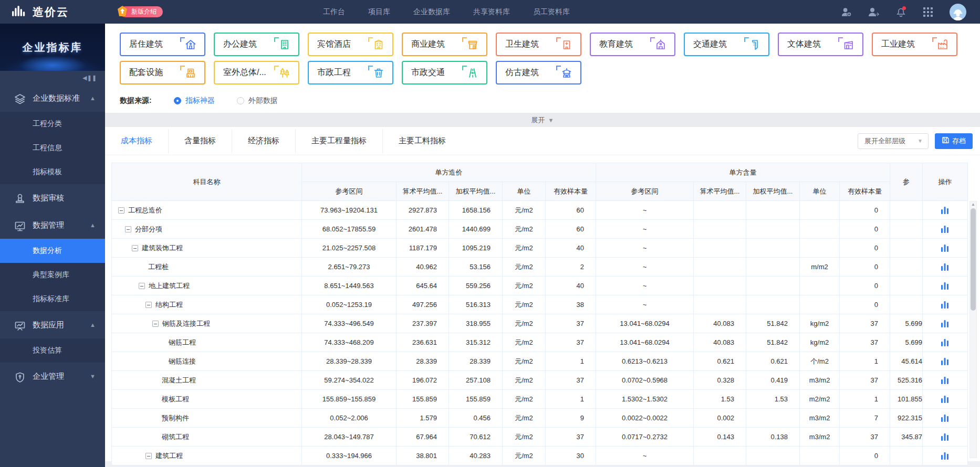  What do you see at coordinates (727, 44) in the screenshot?
I see `category-button-交通建筑: 交通建筑` at bounding box center [727, 44].